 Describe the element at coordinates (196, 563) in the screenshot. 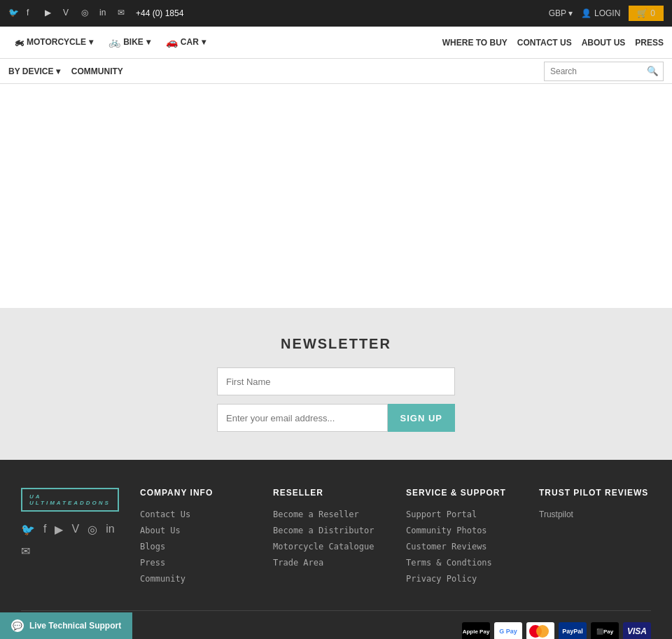

I see `list-item: Press` at that location.